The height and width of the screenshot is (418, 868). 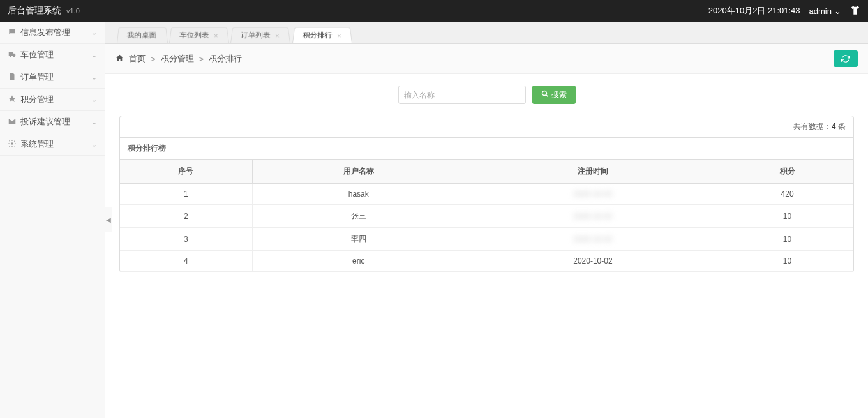 What do you see at coordinates (754, 11) in the screenshot?
I see `datetime-label: 2020年10月2日 21:01:43` at bounding box center [754, 11].